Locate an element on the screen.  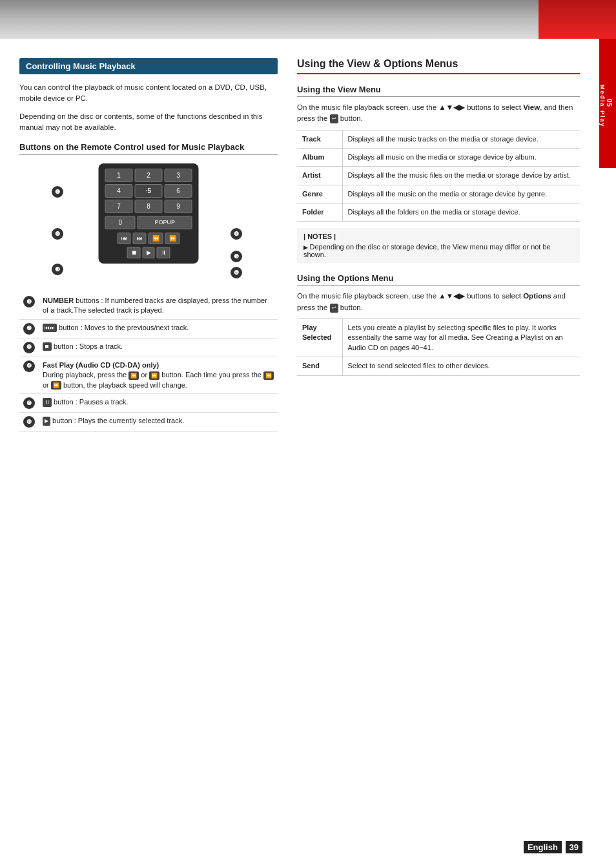
view-label-track: Track is located at coordinates (320, 139).